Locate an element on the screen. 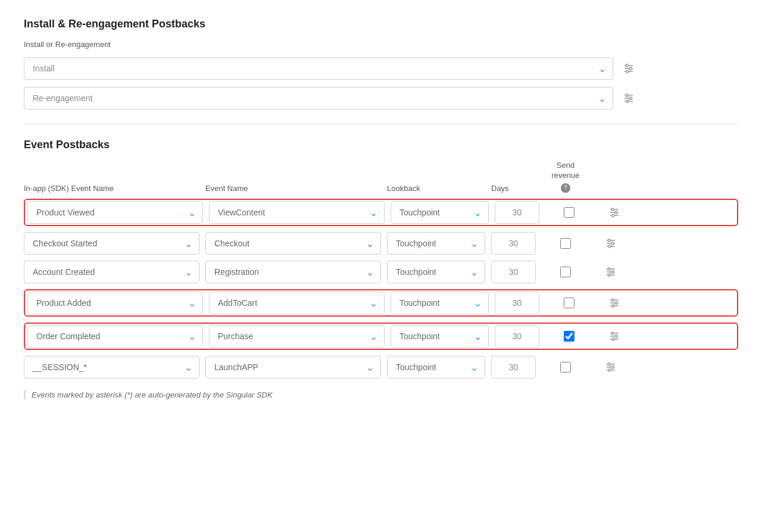  sdk-select-wrapper-4: Order Completed ⌄ is located at coordinates (115, 336).